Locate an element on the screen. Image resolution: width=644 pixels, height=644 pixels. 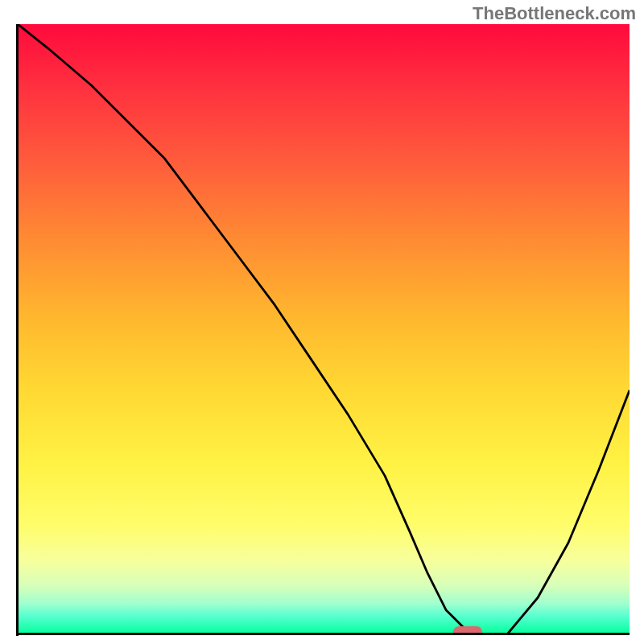
x-axis is located at coordinates (323, 634).